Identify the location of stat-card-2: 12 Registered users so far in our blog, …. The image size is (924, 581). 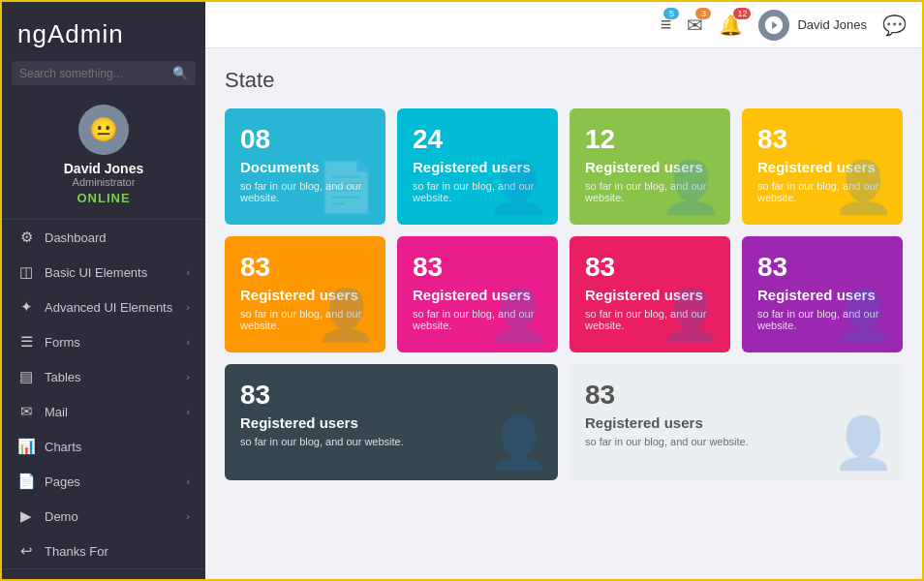
(650, 167).